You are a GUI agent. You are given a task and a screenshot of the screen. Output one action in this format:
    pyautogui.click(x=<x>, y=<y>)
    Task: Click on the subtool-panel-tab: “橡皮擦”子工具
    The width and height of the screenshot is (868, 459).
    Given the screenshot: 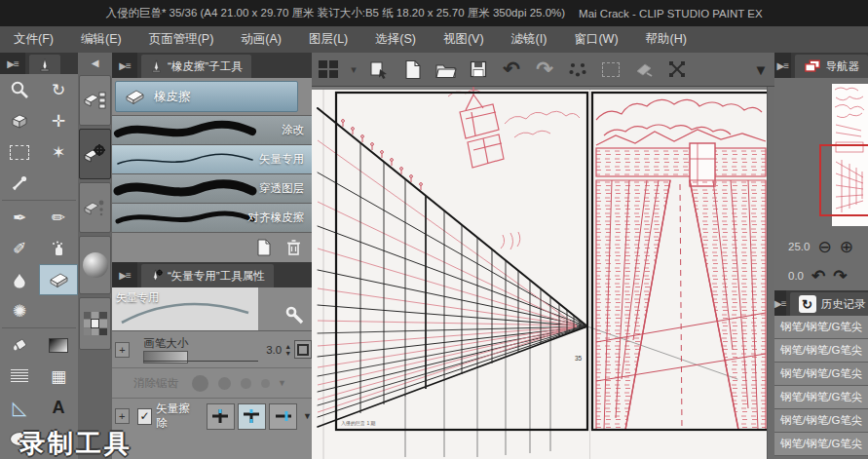 What is the action you would take?
    pyautogui.click(x=197, y=66)
    